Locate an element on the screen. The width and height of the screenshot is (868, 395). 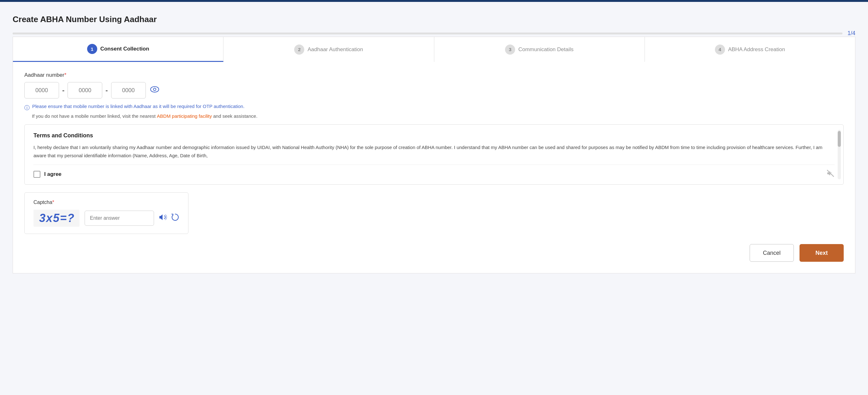
info-row: ⓘ Please ensure that mobile number is li… is located at coordinates (434, 108).